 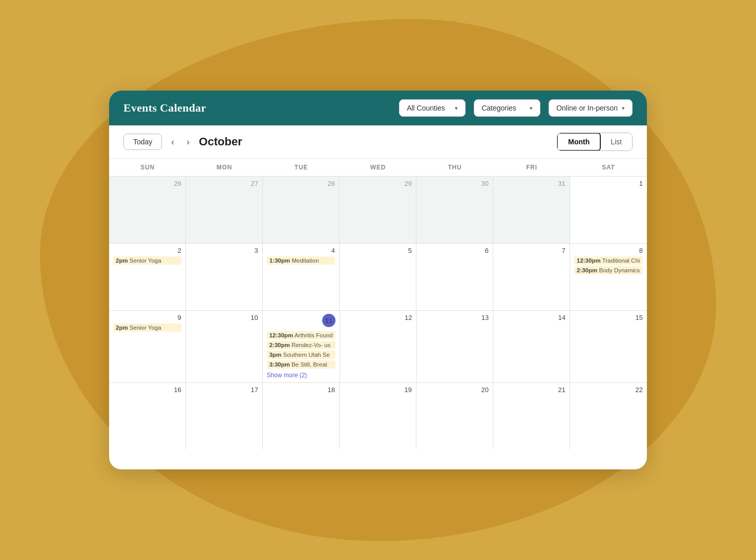 I want to click on categories-label: Categories, so click(x=499, y=108).